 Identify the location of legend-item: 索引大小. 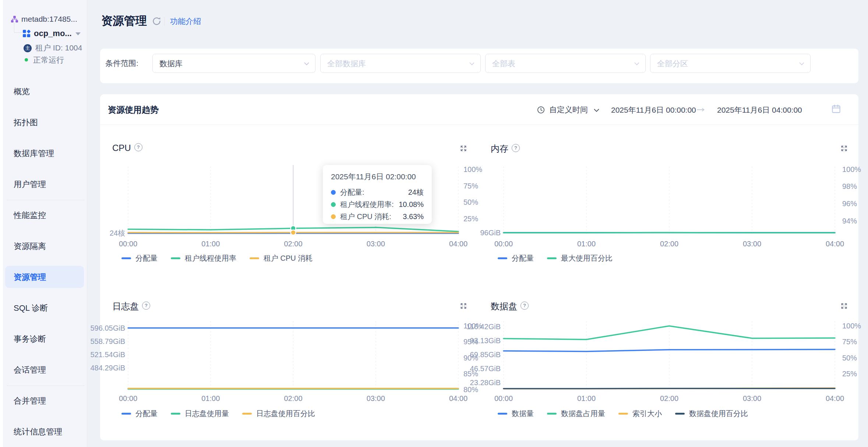
(640, 414).